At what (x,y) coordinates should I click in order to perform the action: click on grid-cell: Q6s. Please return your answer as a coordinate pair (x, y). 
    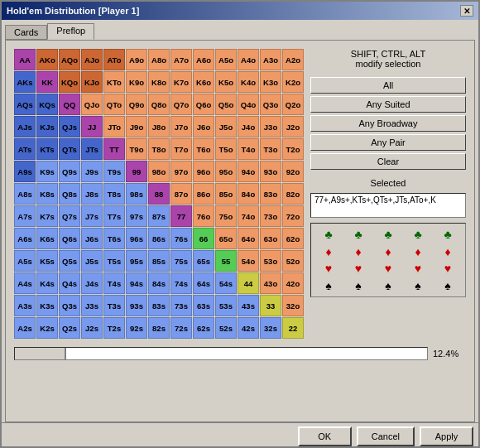
    Looking at the image, I should click on (70, 238).